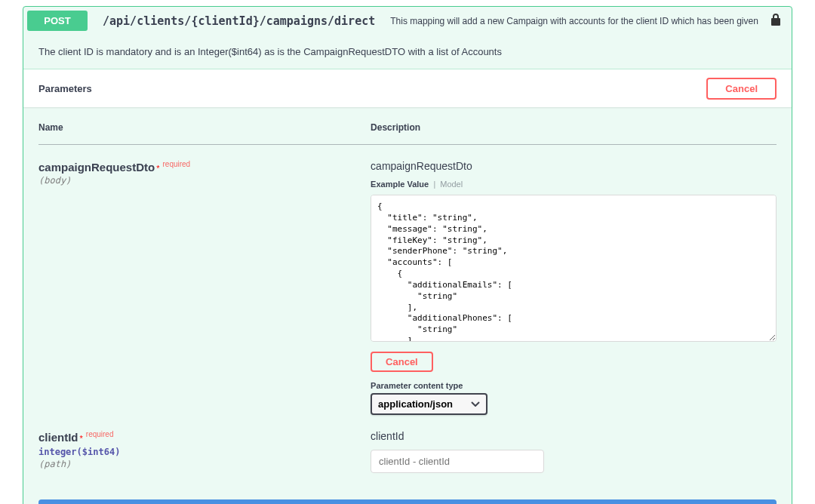 The image size is (815, 504). I want to click on parameter-type: integer($int64), so click(205, 452).